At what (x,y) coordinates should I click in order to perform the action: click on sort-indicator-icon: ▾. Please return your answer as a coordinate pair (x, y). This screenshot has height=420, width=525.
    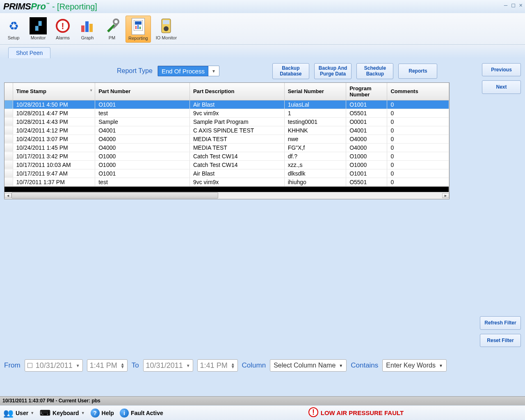
    Looking at the image, I should click on (91, 90).